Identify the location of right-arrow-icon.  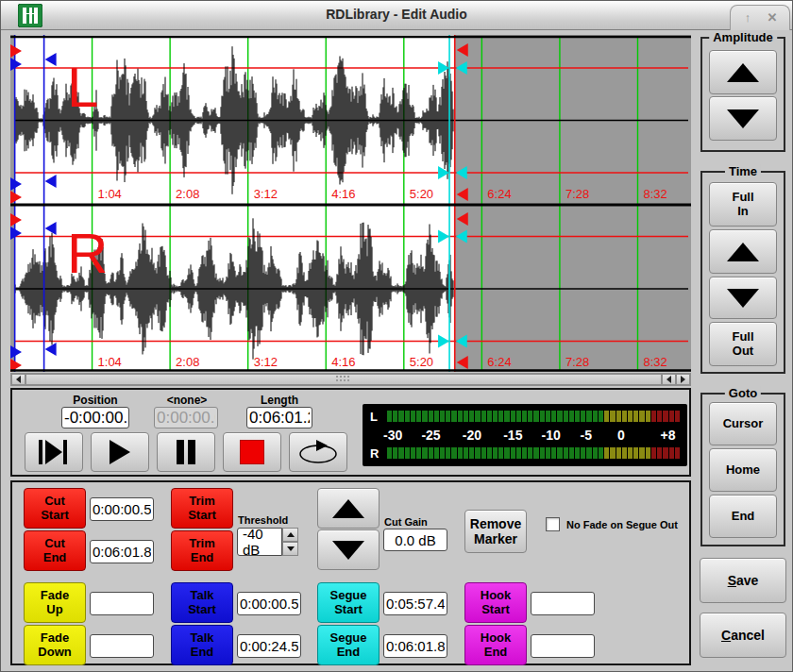
(683, 379).